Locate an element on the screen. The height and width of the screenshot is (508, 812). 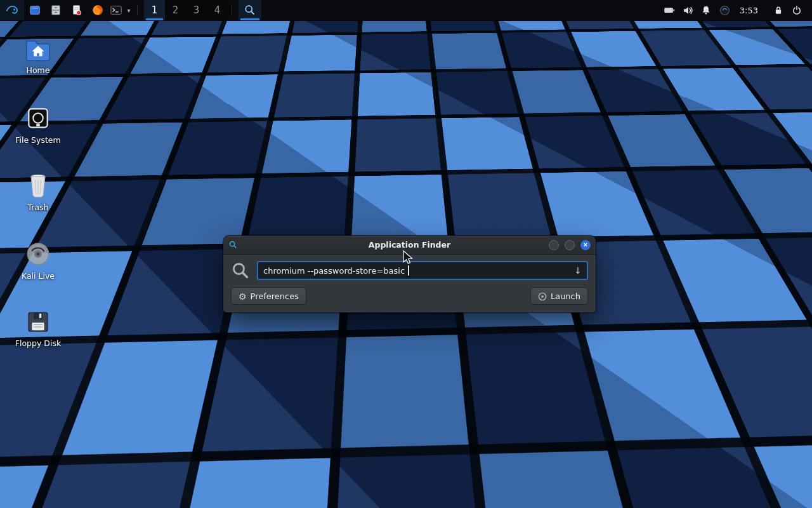
workspace-1: 1 is located at coordinates (155, 10).